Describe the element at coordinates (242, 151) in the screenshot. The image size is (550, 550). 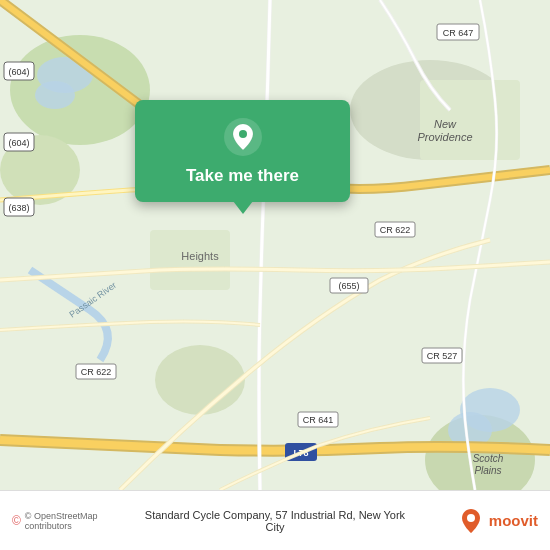
I see `map-popup: Take me there` at that location.